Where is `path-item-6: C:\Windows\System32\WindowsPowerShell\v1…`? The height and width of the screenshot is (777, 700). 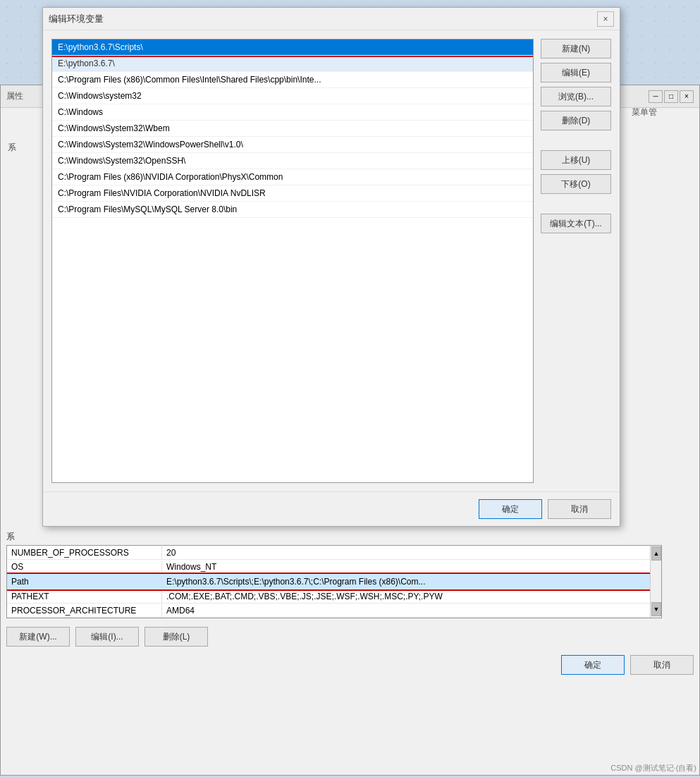 path-item-6: C:\Windows\System32\WindowsPowerShell\v1… is located at coordinates (293, 145).